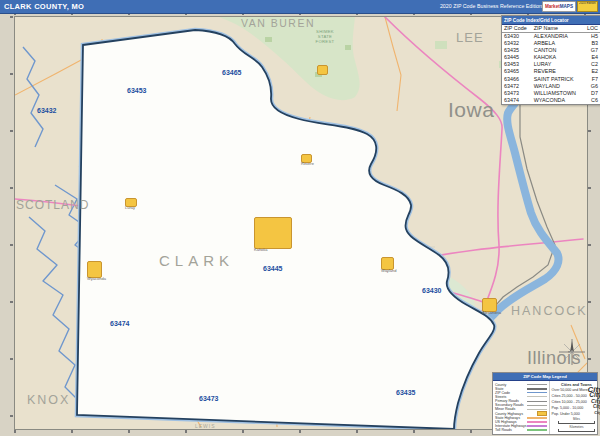  What do you see at coordinates (551, 94) in the screenshot?
I see `zip-table-row: 63473WILLIAMSTOWND7` at bounding box center [551, 94].